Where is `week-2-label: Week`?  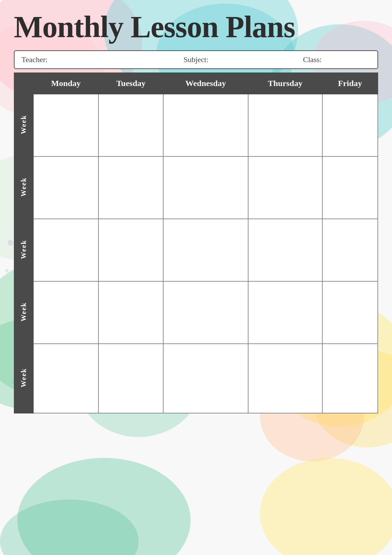
week-2-label: Week is located at coordinates (24, 188).